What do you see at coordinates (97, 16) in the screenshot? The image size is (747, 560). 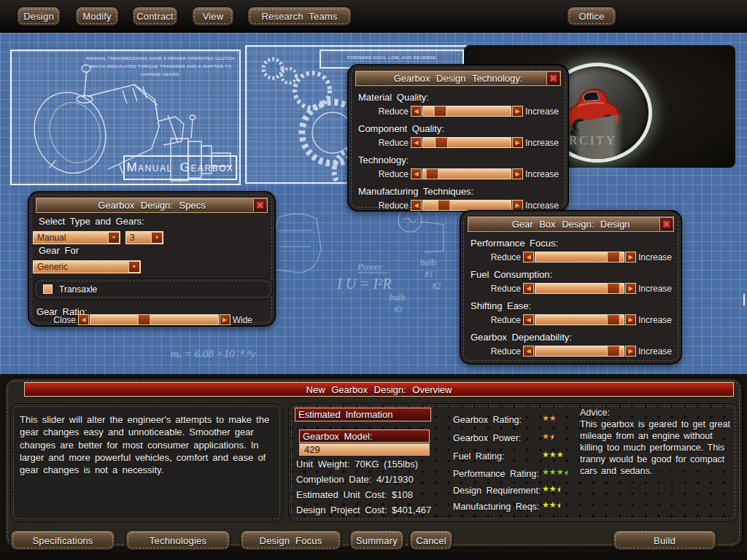 I see `menu-button-modify: Modify` at bounding box center [97, 16].